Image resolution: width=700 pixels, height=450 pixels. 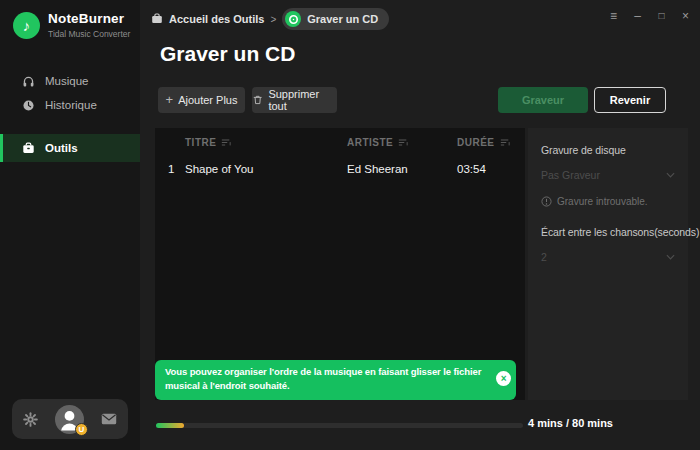 What do you see at coordinates (378, 142) in the screenshot?
I see `column-header-artist: ARTISTE` at bounding box center [378, 142].